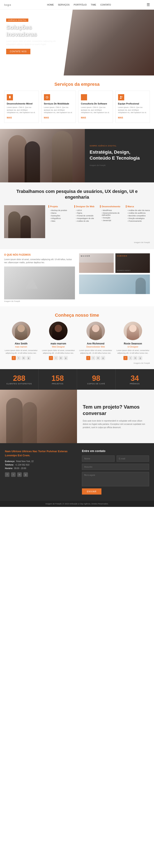 The height and width of the screenshot is (868, 154). I want to click on ux-col-projeto: Projeto › Mockup de produto › Marca › Il…, so click(61, 222).